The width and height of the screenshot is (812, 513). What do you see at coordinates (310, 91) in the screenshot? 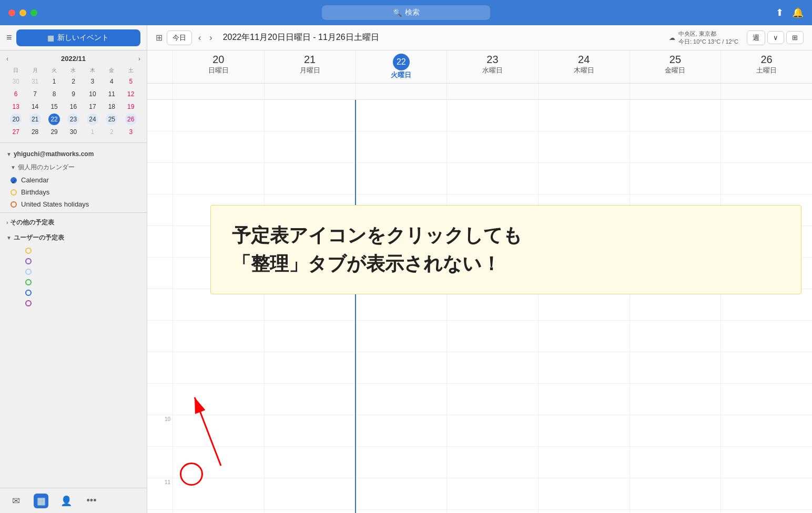
I see `allday-mon` at bounding box center [310, 91].